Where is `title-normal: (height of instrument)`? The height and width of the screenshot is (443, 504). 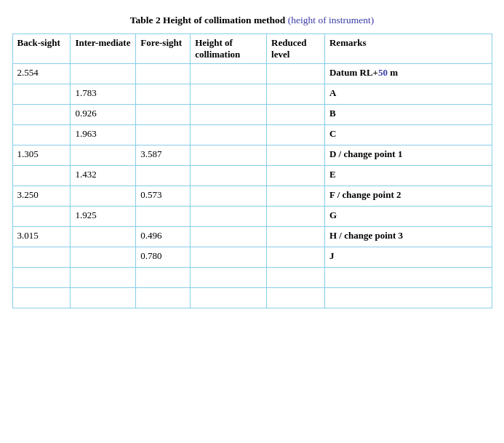
title-normal: (height of instrument) is located at coordinates (329, 20).